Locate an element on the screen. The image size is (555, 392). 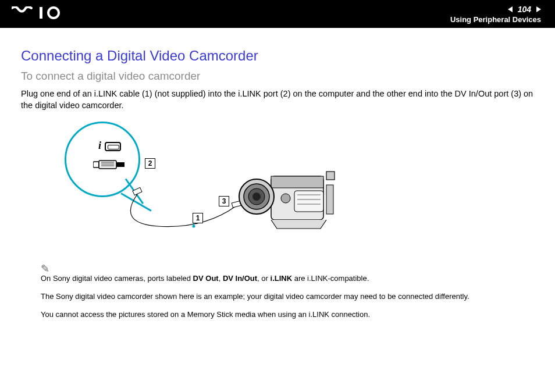
callout-number-1: 1 is located at coordinates (198, 218).